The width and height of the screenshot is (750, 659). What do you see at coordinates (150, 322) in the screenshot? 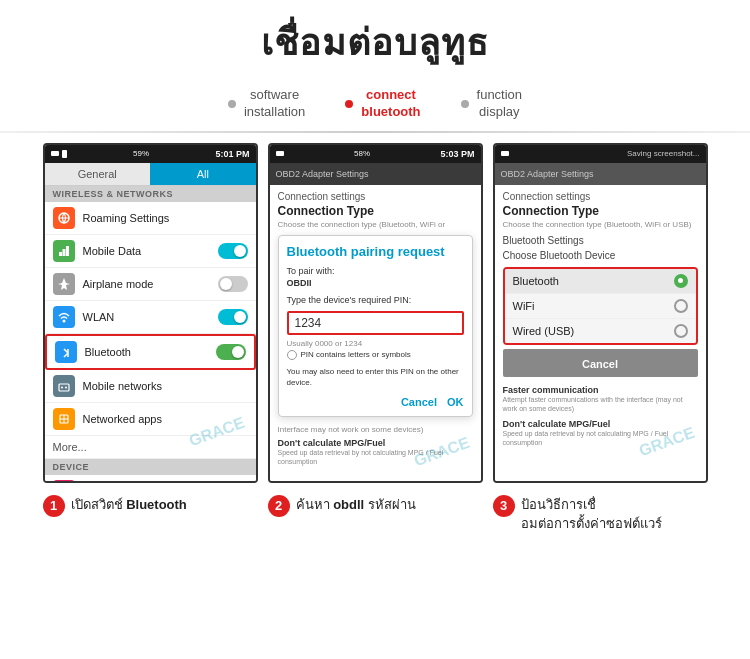
I see `screen1-body: General All WIRELESS & NETWORKS Roaming …` at bounding box center [150, 322].